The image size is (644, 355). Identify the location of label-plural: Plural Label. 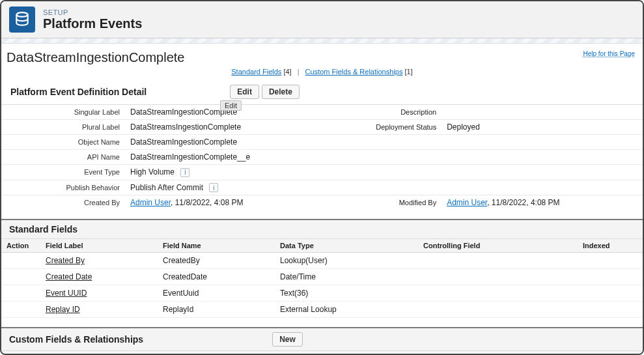
(63, 128).